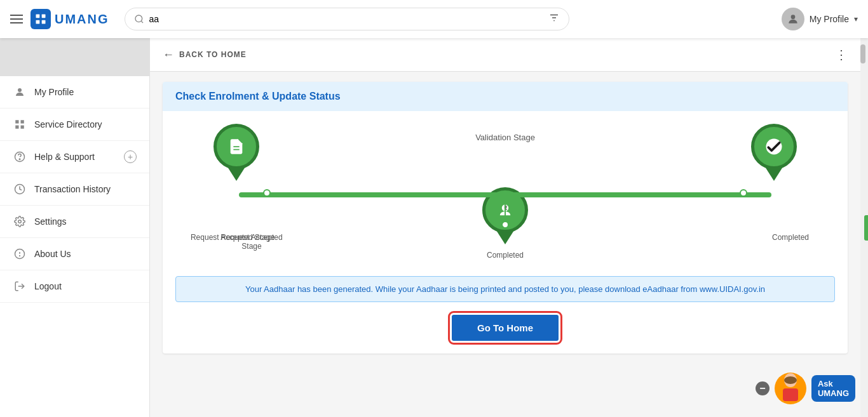 The height and width of the screenshot is (417, 868). I want to click on info-icon, so click(20, 254).